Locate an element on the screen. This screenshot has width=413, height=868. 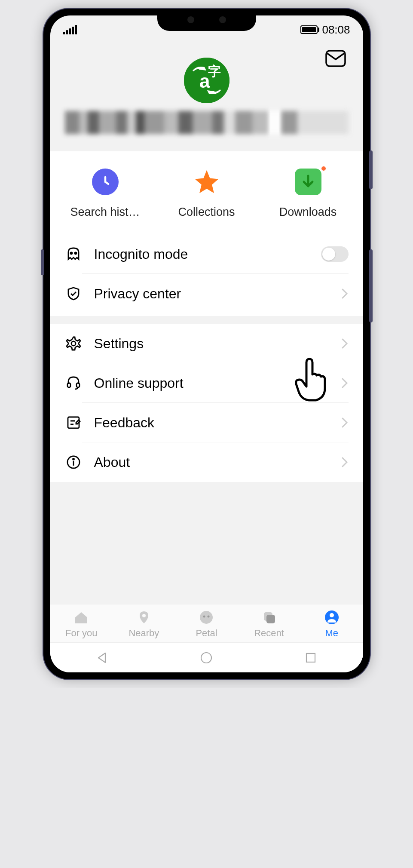
home-icon is located at coordinates (81, 617).